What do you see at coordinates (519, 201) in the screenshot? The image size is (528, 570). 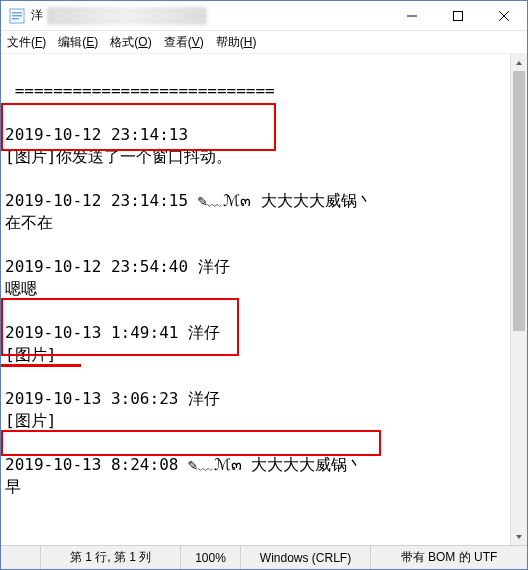 I see `scroll-thumb` at bounding box center [519, 201].